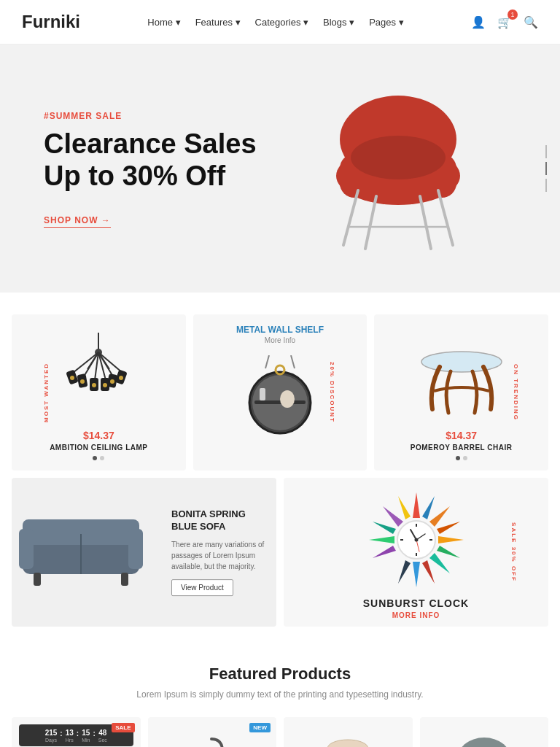 The height and width of the screenshot is (747, 560). I want to click on sec-label: Sec, so click(103, 740).